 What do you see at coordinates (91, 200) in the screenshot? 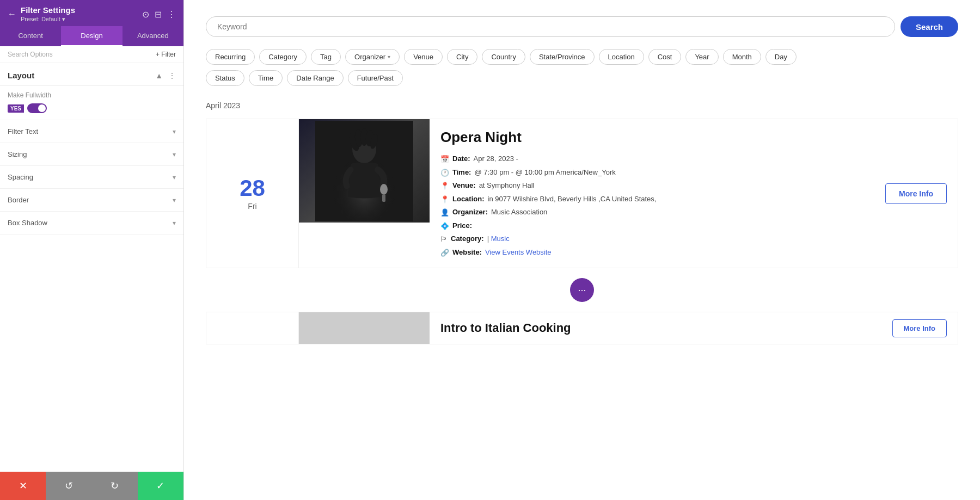
I see `subsection-border: Border ▾` at bounding box center [91, 200].